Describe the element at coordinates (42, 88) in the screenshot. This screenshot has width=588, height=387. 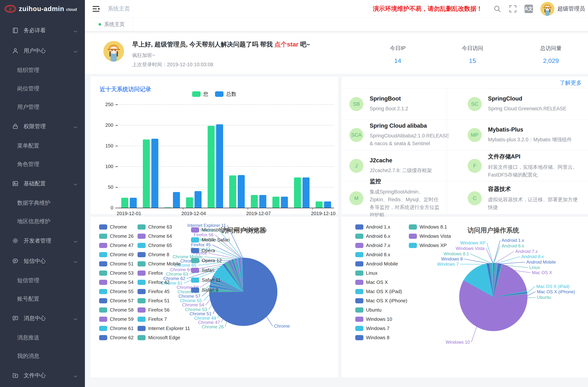
I see `sidebar-subitem-3: 岗位管理` at that location.